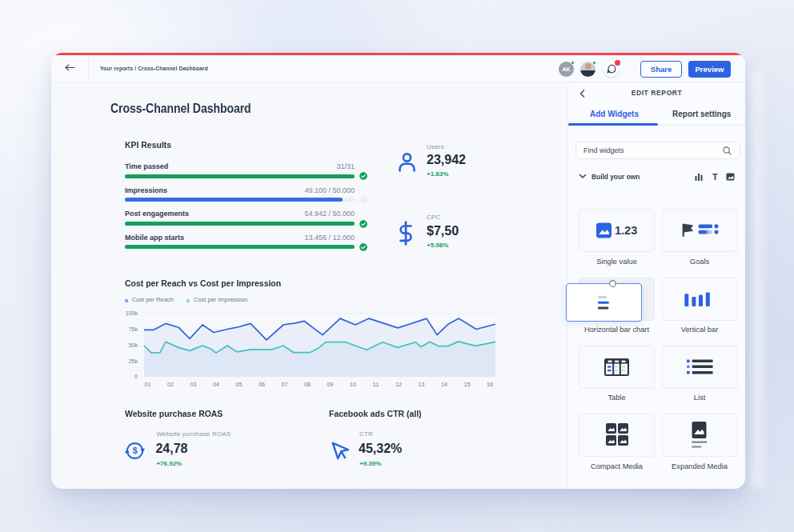 The height and width of the screenshot is (532, 794). I want to click on svg-text: 10, so click(353, 384).